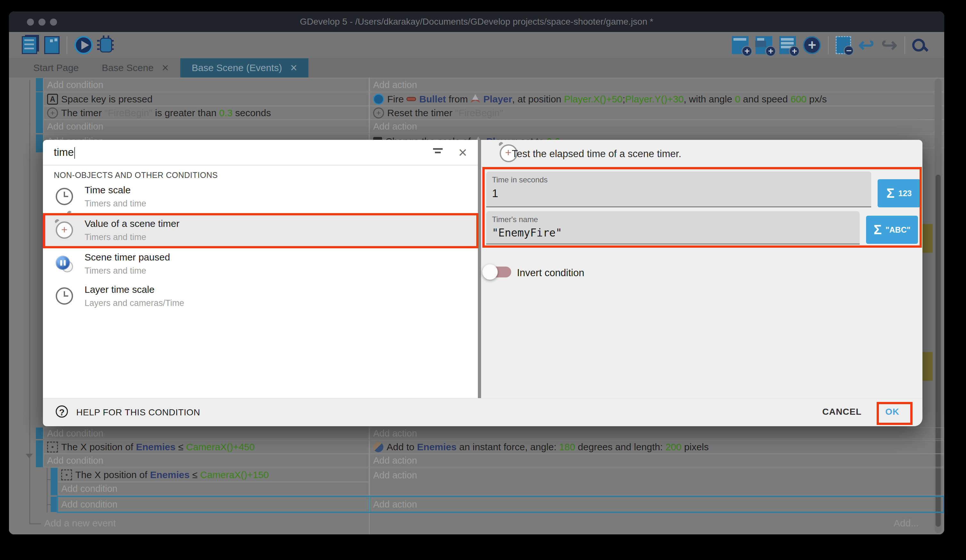 The width and height of the screenshot is (966, 560). Describe the element at coordinates (213, 475) in the screenshot. I see `condition-row-sub: The X position of Enemies ≤ CameraX()+15…` at that location.